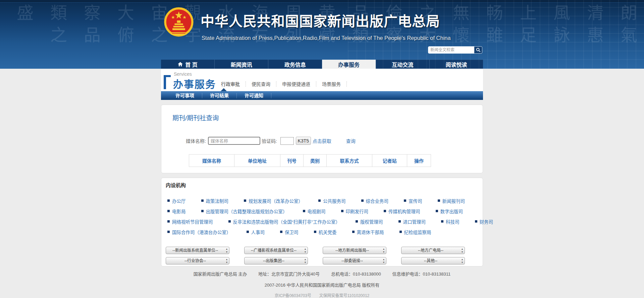  Describe the element at coordinates (276, 261) in the screenshot. I see `select-publishing-groups: --出版集团--` at that location.